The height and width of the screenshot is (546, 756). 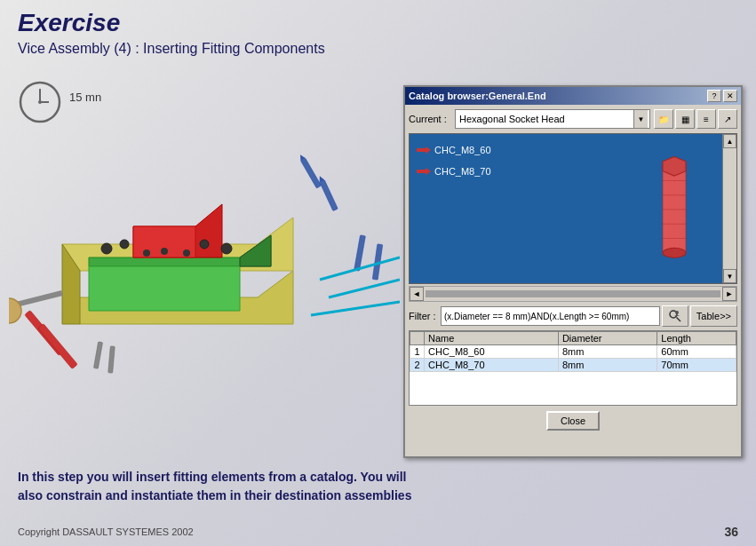 I want to click on table-row: 2 CHC_M8_70 8mm 70mm, so click(x=574, y=366).